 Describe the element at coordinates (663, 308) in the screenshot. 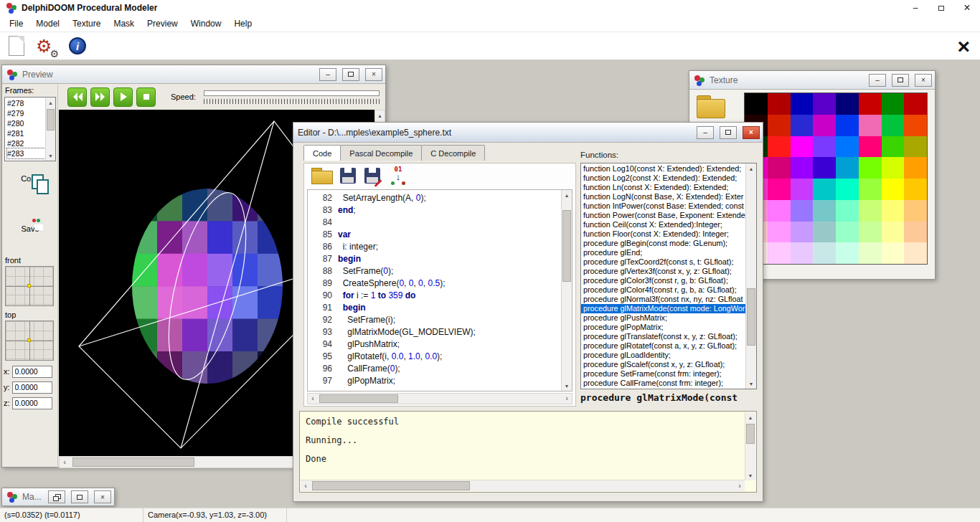

I see `function-item: procedure glMatrixMode(const mode: LongW…` at that location.